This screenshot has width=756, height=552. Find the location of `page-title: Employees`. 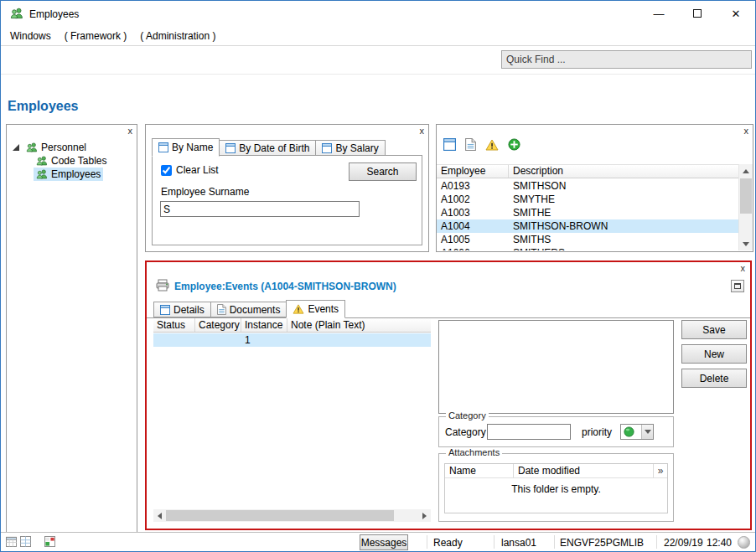

page-title: Employees is located at coordinates (43, 106).